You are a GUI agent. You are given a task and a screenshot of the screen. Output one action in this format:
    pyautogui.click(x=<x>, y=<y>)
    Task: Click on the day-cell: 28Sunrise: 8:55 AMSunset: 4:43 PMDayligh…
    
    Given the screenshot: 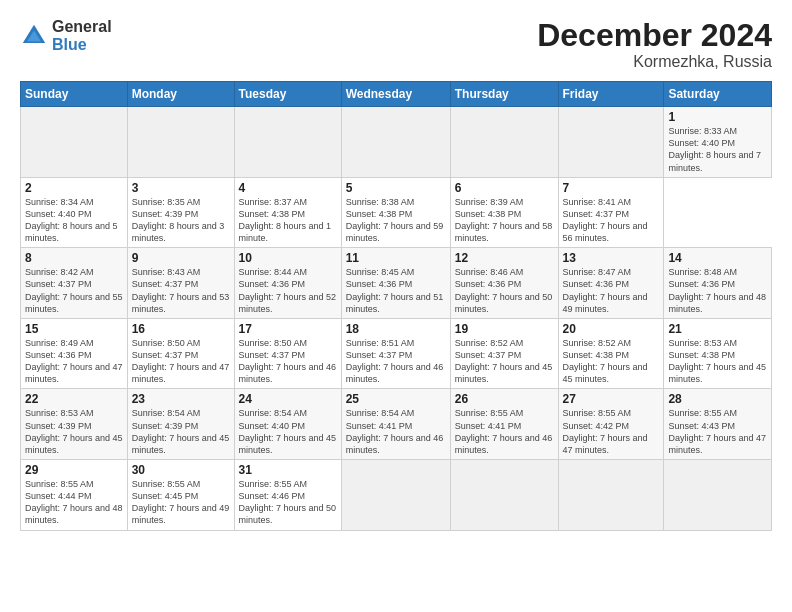 What is the action you would take?
    pyautogui.click(x=718, y=424)
    